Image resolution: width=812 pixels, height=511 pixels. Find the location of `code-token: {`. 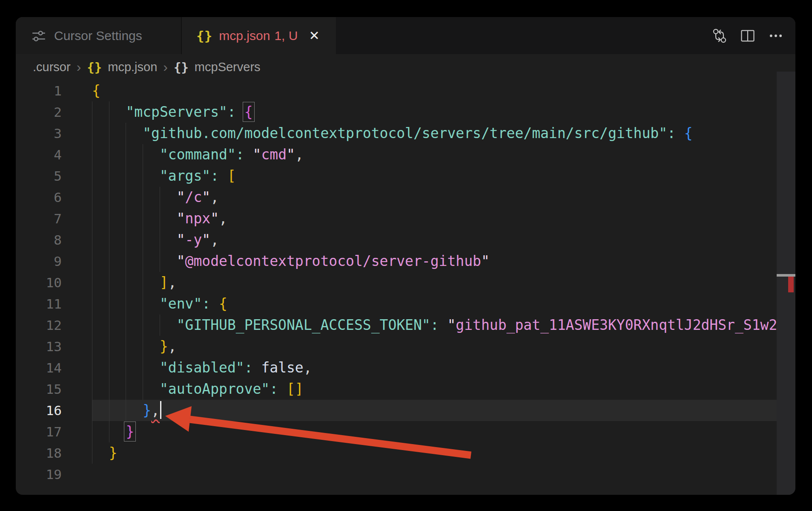

code-token: { is located at coordinates (689, 133).